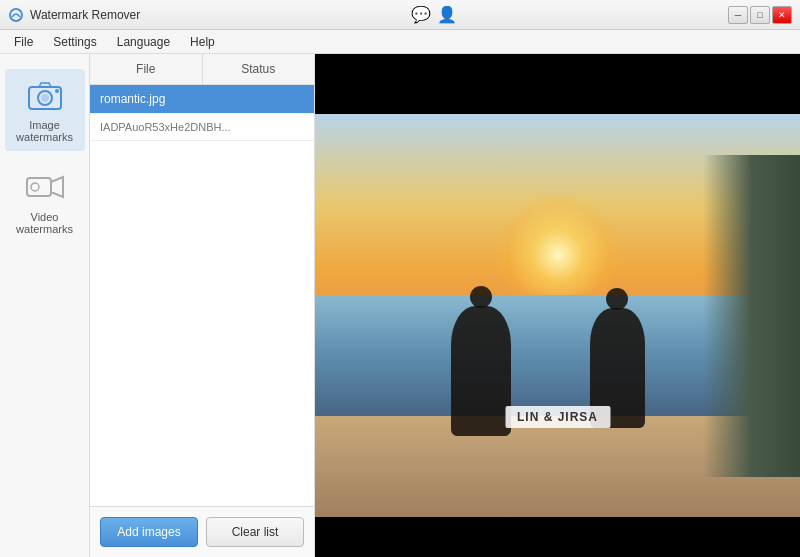  Describe the element at coordinates (421, 14) in the screenshot. I see `chat-icon: 💬` at that location.